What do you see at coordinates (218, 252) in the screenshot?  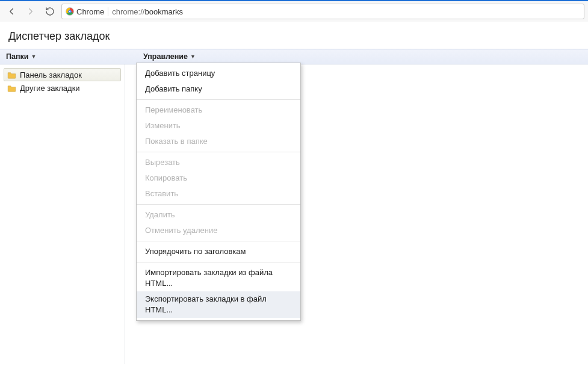 I see `menu-sort-by-title: Упорядочить по заголовкам` at bounding box center [218, 252].